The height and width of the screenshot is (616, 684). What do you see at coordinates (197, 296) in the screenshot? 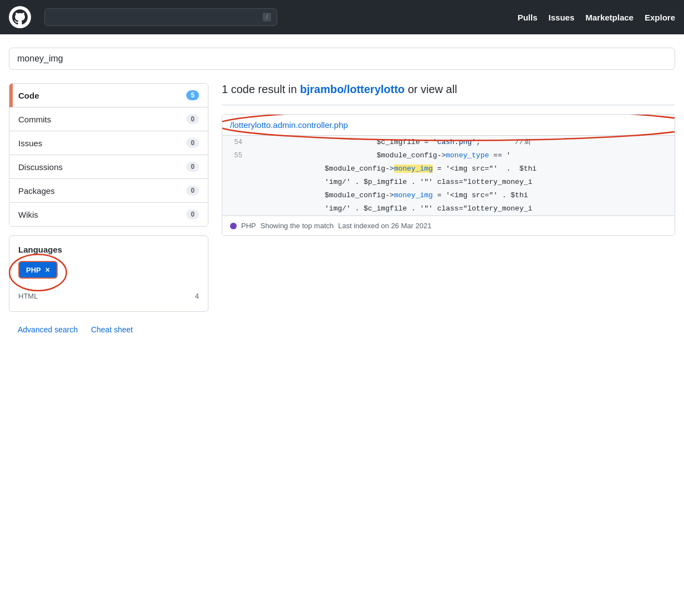
I see `html-count: 4` at bounding box center [197, 296].